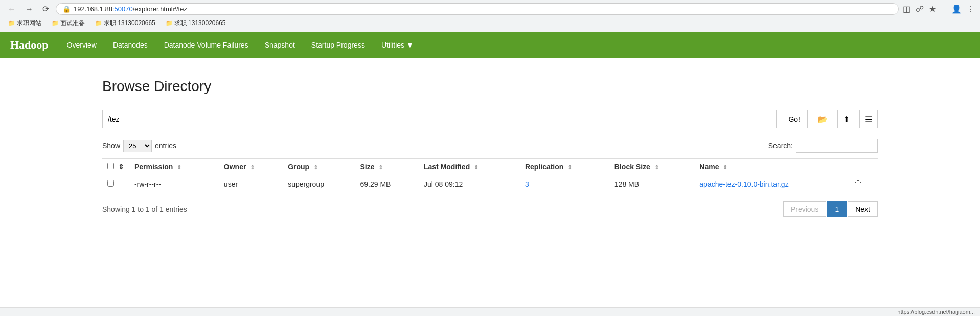 The image size is (980, 316). What do you see at coordinates (490, 184) in the screenshot?
I see `table-body: -rw-r--r-- user supergroup 69.29 MB Jul …` at bounding box center [490, 184].